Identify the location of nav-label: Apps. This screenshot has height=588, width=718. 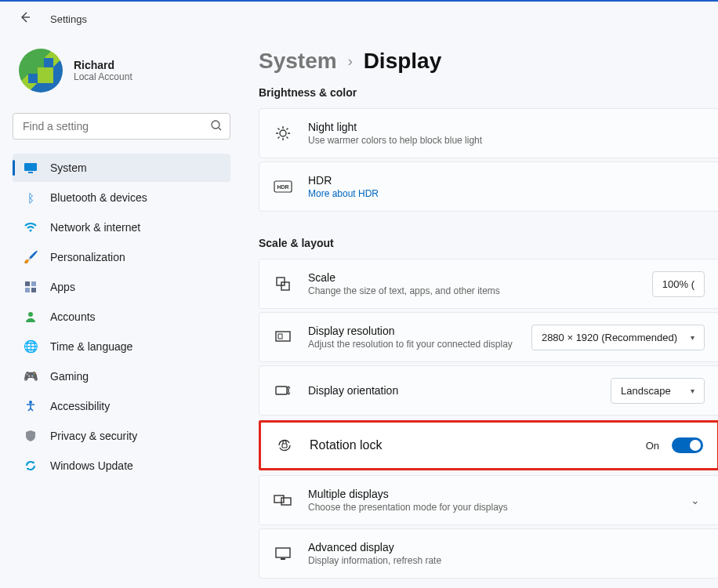
(63, 287).